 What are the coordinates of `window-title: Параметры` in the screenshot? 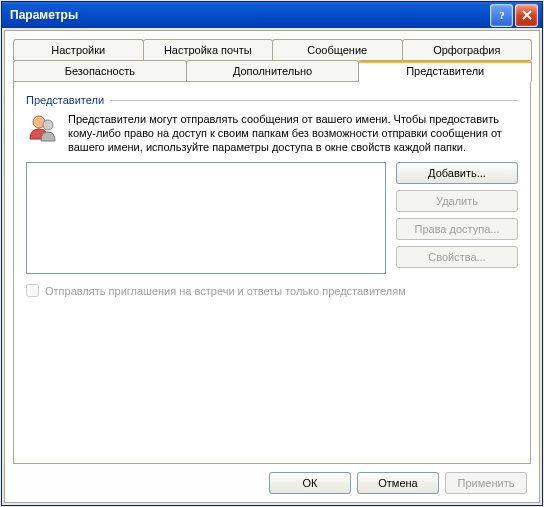 It's located at (44, 15).